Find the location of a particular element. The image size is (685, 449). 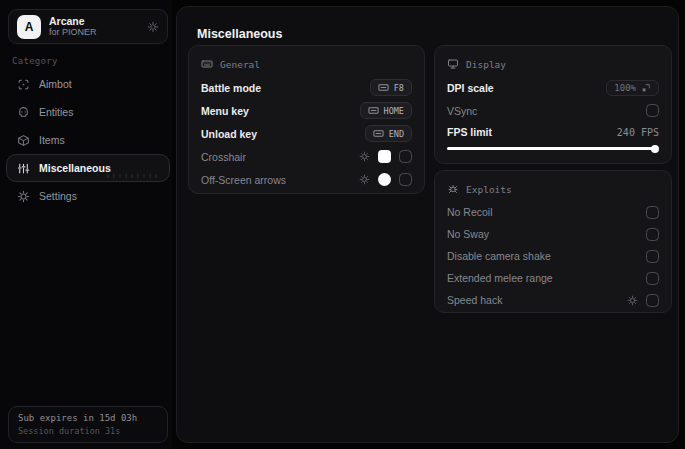

app-name: Arcane is located at coordinates (94, 21).